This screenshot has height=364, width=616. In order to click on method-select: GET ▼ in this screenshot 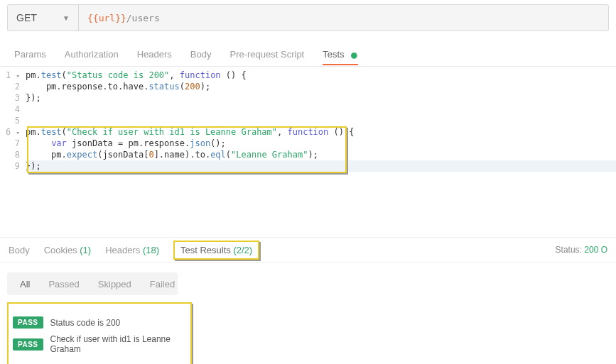, I will do `click(43, 18)`.